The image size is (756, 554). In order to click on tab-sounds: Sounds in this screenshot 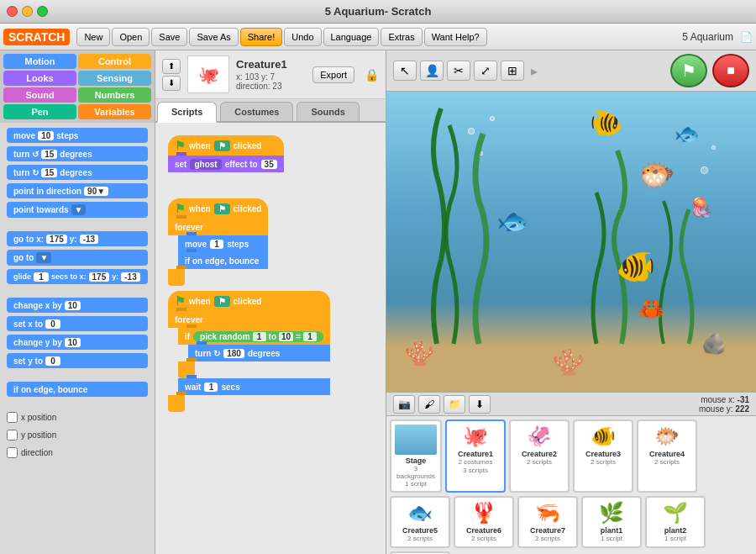, I will do `click(328, 111)`.